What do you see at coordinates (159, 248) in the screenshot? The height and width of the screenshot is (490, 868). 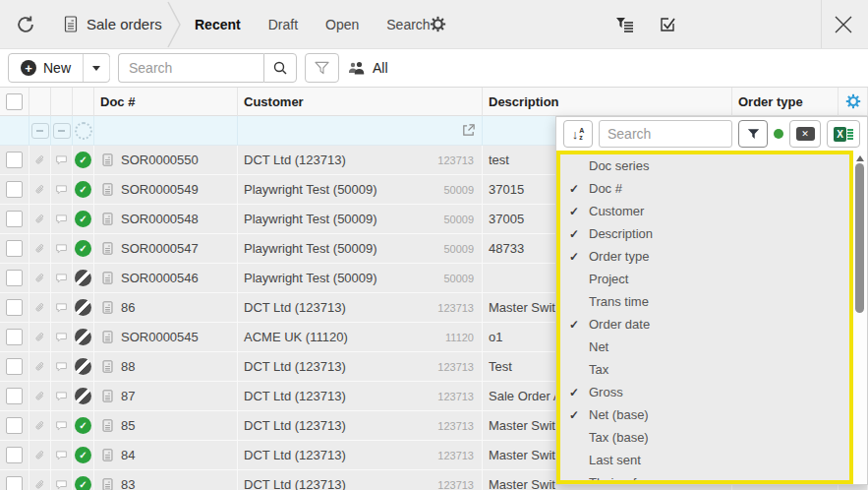 I see `doc-number: SOR0000547` at bounding box center [159, 248].